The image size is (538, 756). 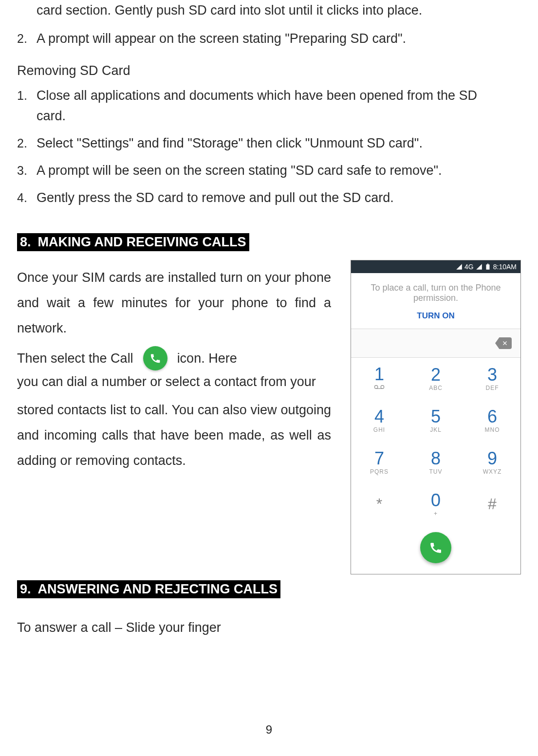 I want to click on status-time: 8:10AM, so click(x=505, y=267).